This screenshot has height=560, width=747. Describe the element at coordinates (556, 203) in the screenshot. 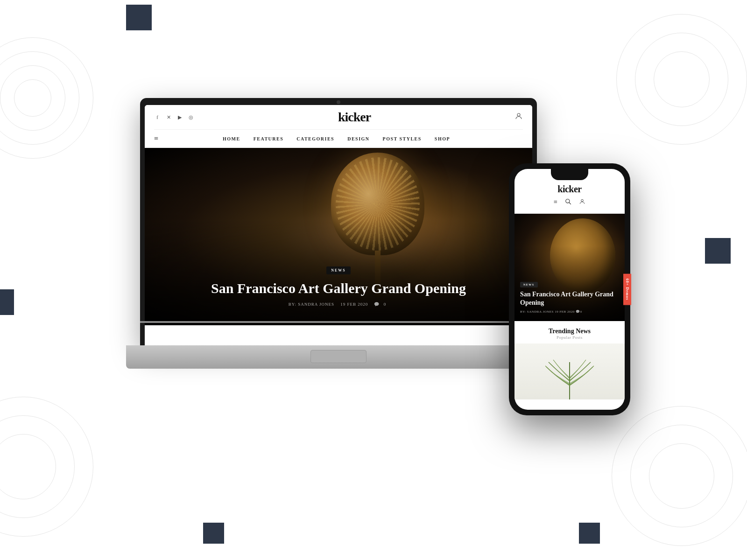

I see `phone-hamburger: ≡` at that location.